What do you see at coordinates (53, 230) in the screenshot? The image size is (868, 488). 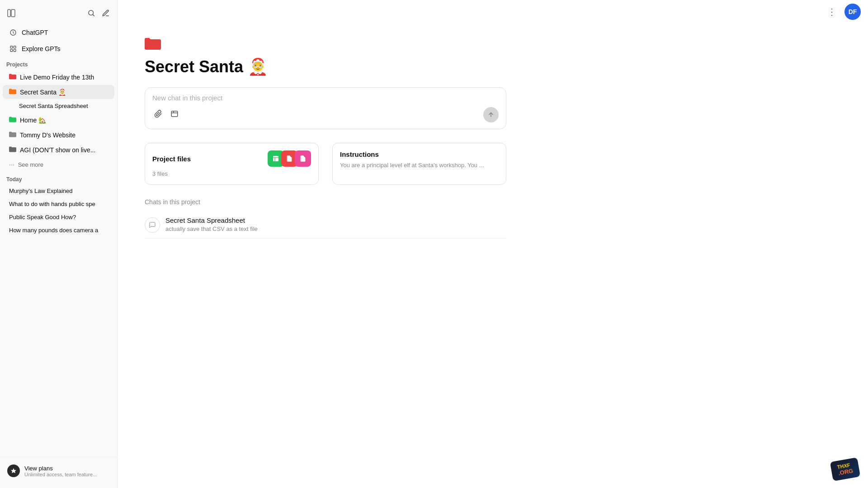 I see `chat-label-4: How many pounds does camera a` at bounding box center [53, 230].